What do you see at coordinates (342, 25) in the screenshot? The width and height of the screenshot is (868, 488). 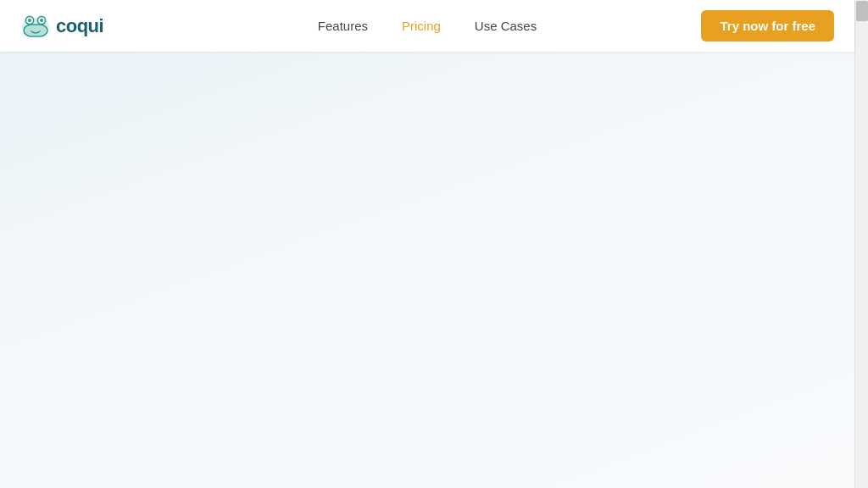 I see `nav-link-features: Features` at bounding box center [342, 25].